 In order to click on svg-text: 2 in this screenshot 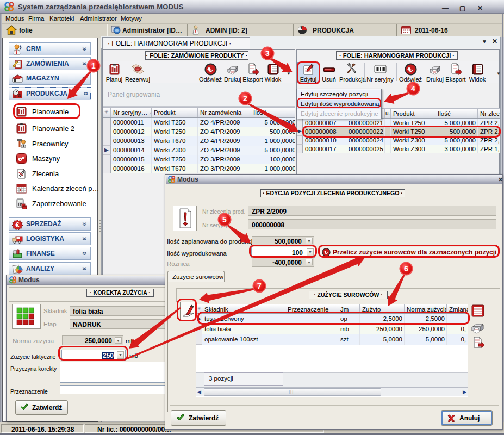, I will do `click(245, 98)`.